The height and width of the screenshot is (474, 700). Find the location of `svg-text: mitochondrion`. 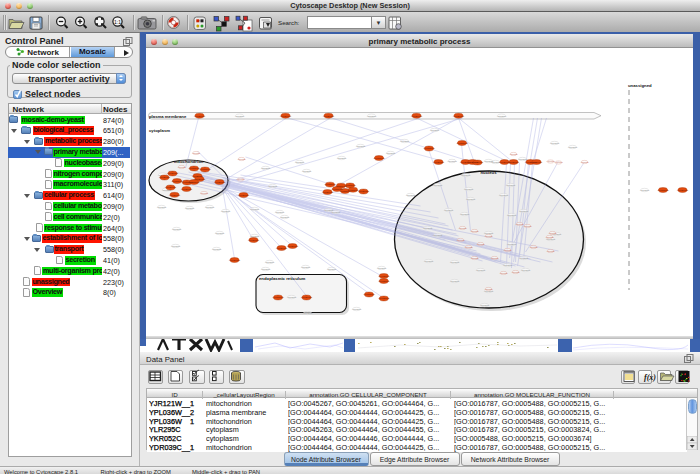

svg-text: mitochondrion is located at coordinates (189, 162).